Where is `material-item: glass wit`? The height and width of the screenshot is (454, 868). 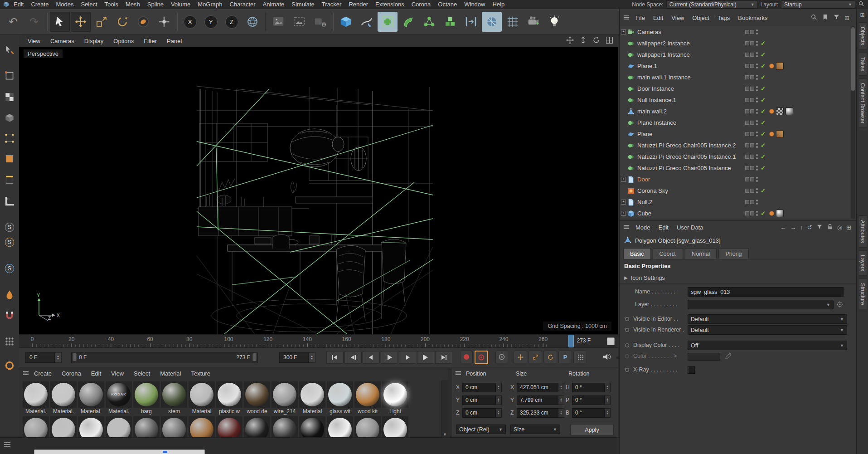 material-item: glass wit is located at coordinates (340, 398).